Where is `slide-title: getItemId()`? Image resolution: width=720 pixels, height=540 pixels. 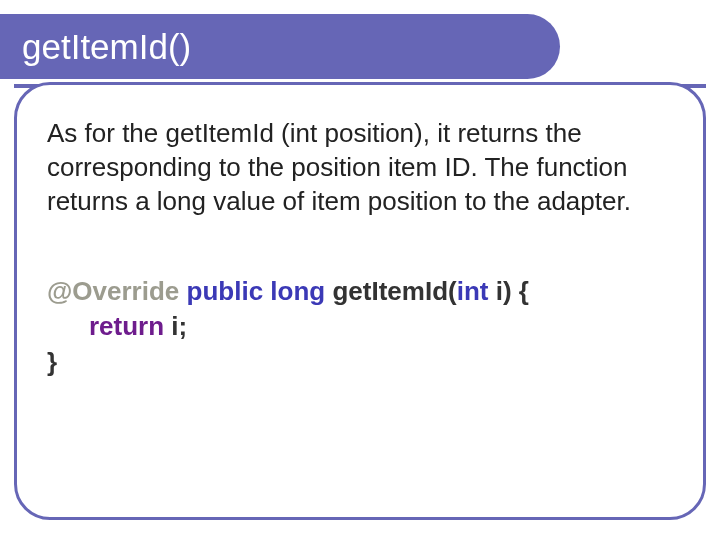
slide-title: getItemId() is located at coordinates (106, 47).